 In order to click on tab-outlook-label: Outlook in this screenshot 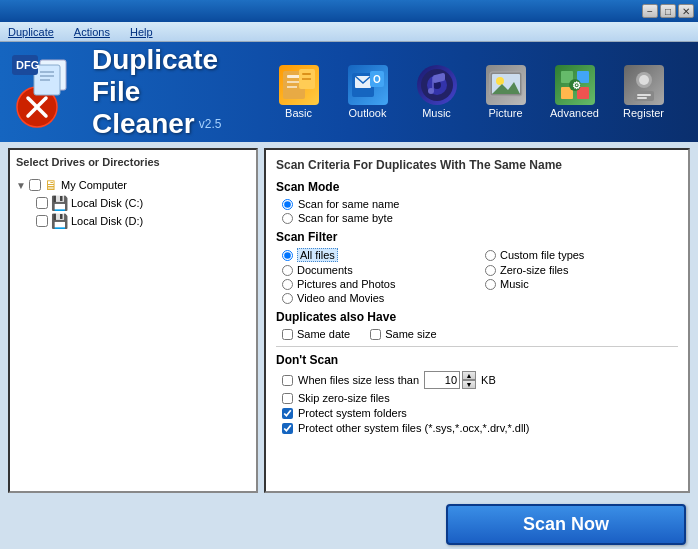, I will do `click(368, 113)`.